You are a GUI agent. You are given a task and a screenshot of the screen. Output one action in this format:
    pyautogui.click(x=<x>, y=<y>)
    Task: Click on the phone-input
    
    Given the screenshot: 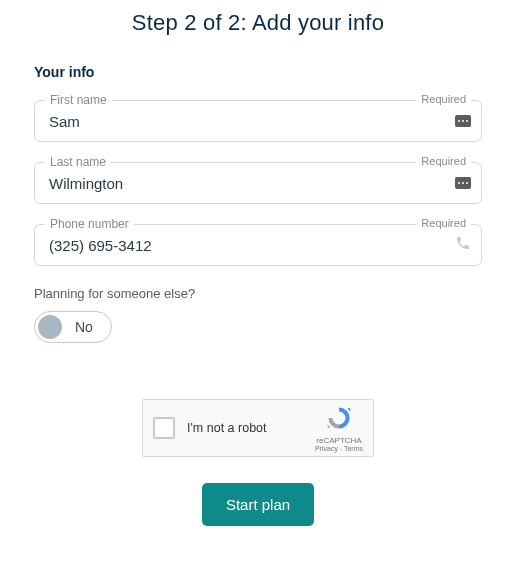 What is the action you would take?
    pyautogui.click(x=258, y=246)
    